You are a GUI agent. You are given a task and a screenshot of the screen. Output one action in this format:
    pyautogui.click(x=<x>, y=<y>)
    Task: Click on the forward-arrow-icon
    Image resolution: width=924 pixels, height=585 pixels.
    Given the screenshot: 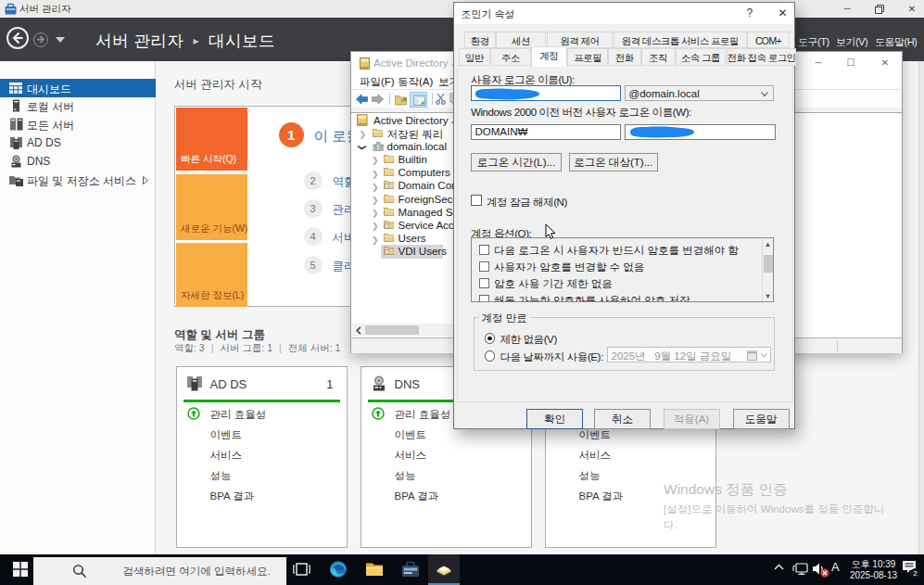 What is the action you would take?
    pyautogui.click(x=378, y=99)
    